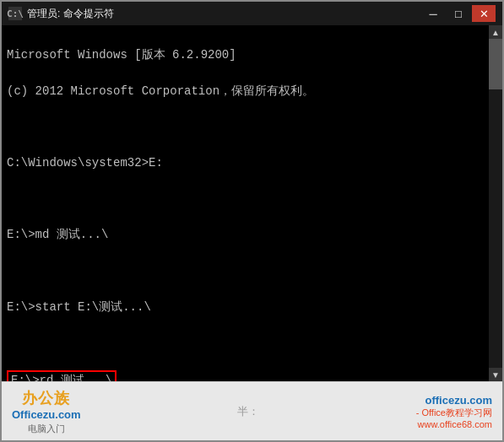 The height and width of the screenshot is (442, 504). What do you see at coordinates (61, 13) in the screenshot?
I see `title-bar-left: C:\ 管理员: 命令提示符` at bounding box center [61, 13].